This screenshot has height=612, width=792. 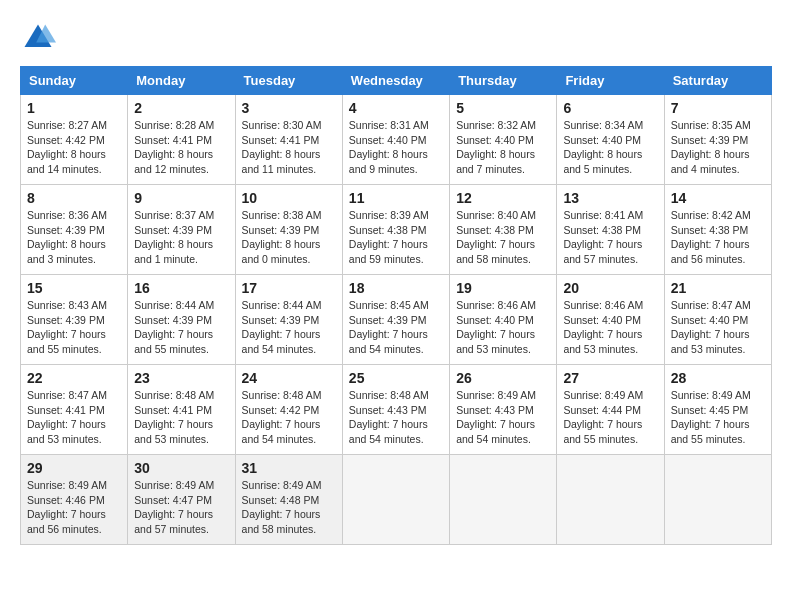 What do you see at coordinates (610, 81) in the screenshot?
I see `weekday-header-friday: Friday` at bounding box center [610, 81].